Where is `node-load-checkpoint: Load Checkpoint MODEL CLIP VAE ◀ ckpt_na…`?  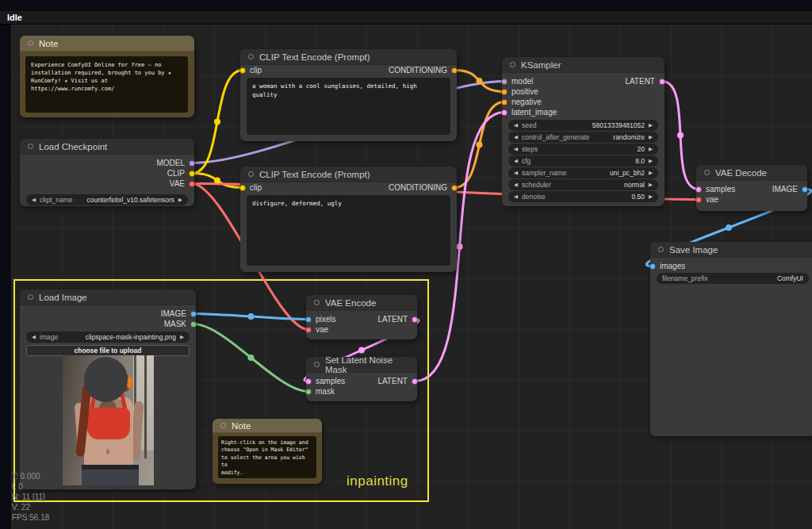 node-load-checkpoint: Load Checkpoint MODEL CLIP VAE ◀ ckpt_na… is located at coordinates (107, 173).